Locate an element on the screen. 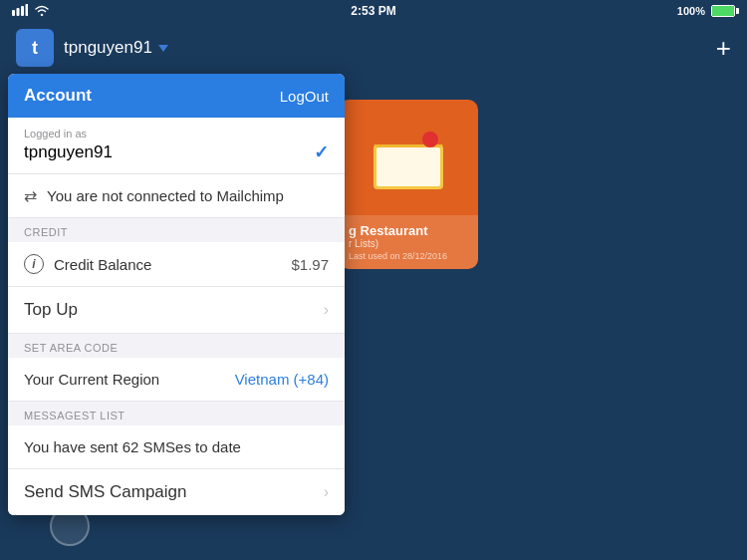  username-area: tpnguyen91 is located at coordinates (116, 48).